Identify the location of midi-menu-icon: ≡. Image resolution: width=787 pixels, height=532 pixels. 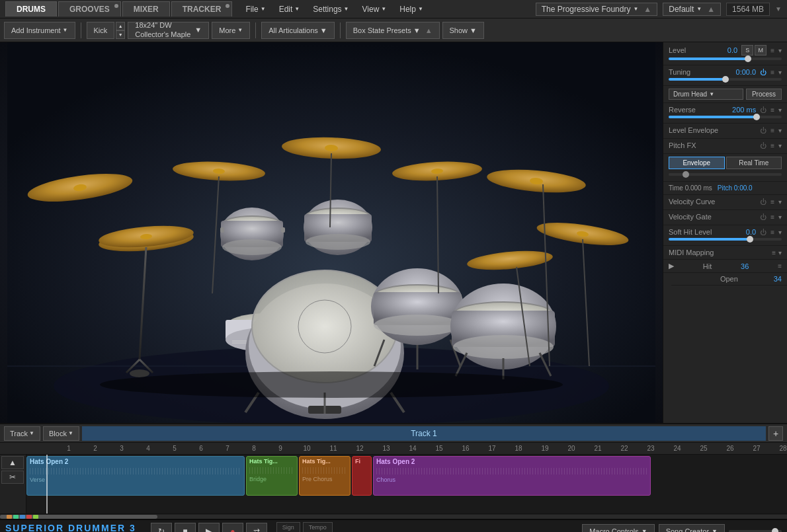
(774, 252).